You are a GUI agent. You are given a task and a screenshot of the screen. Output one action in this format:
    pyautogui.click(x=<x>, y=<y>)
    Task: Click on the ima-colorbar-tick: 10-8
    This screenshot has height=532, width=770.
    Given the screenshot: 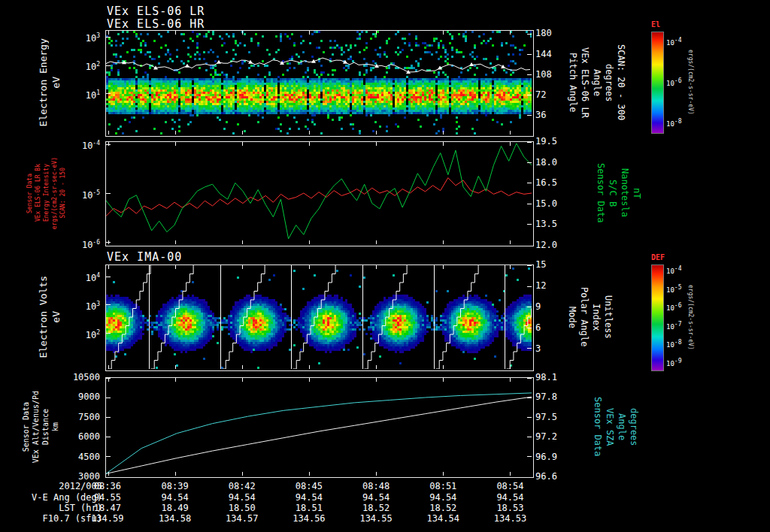 What is the action you would take?
    pyautogui.click(x=674, y=344)
    